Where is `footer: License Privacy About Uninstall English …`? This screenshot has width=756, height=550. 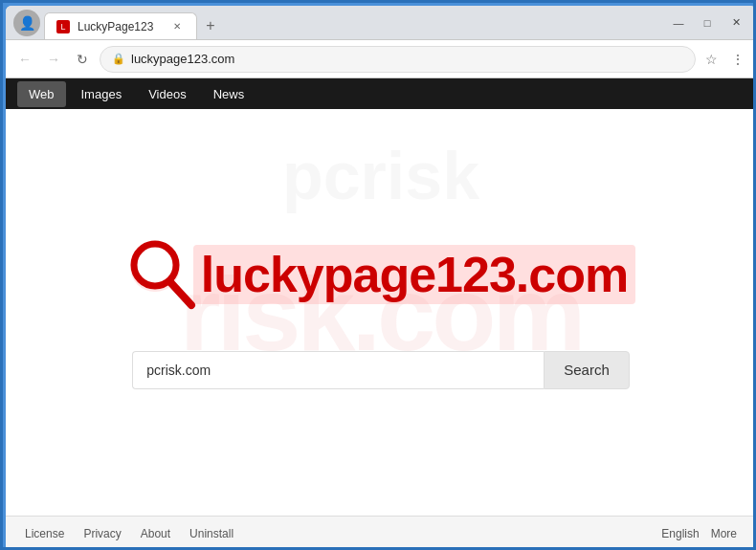 footer: License Privacy About Uninstall English … is located at coordinates (381, 533).